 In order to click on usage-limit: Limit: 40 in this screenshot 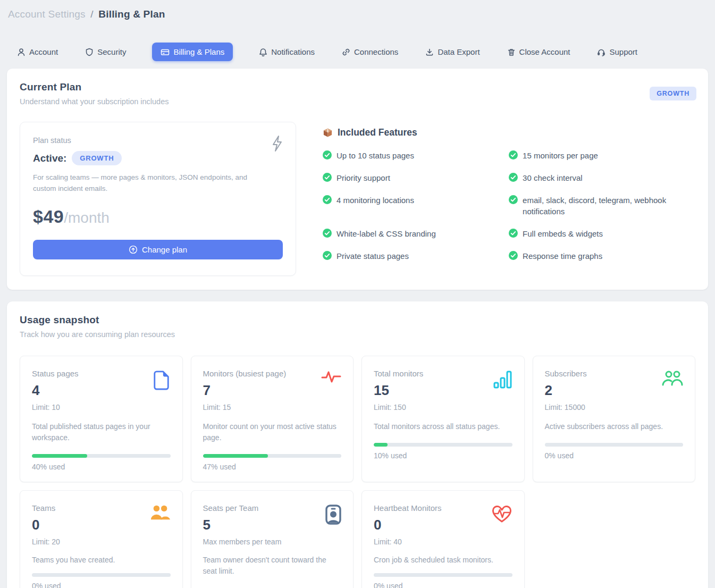, I will do `click(443, 542)`.